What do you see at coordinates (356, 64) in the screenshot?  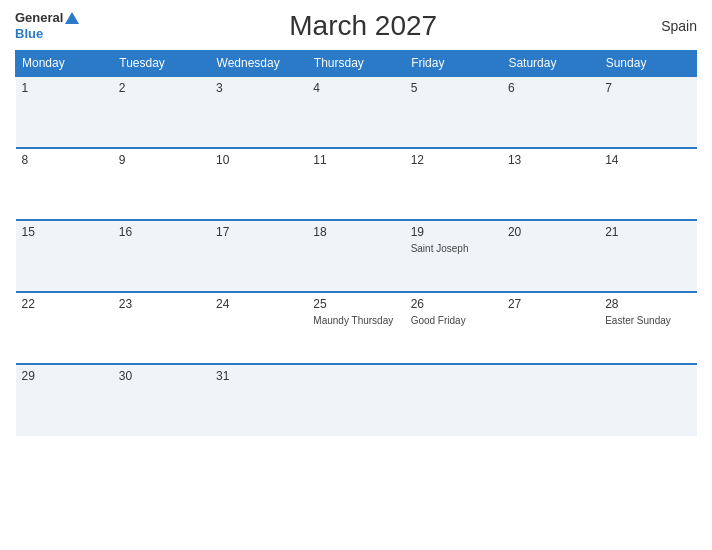 I see `weekday-thursday: Thursday` at bounding box center [356, 64].